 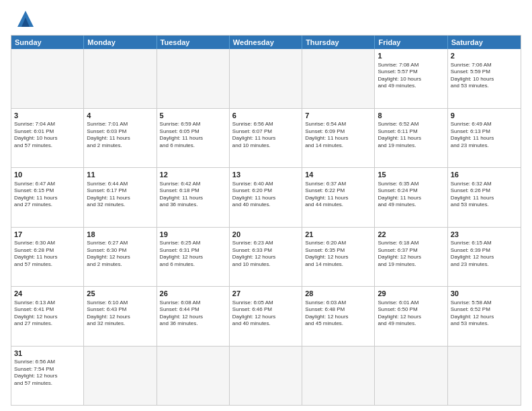 I want to click on day-number: 15, so click(x=411, y=175).